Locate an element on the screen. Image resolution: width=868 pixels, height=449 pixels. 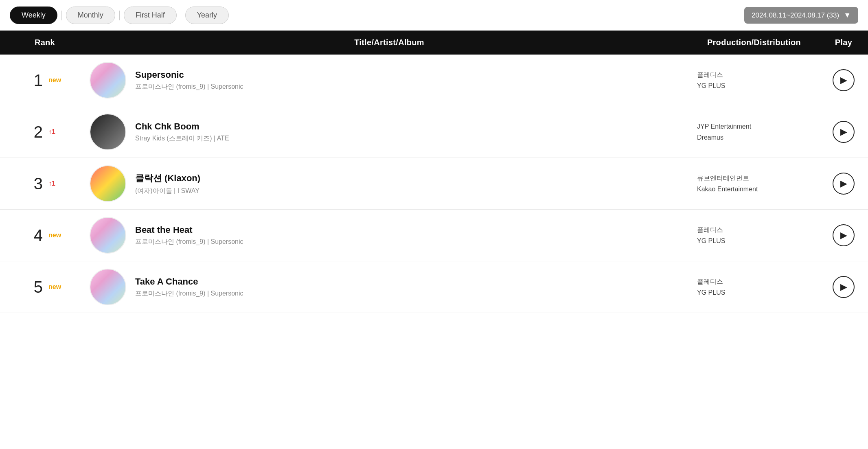
song-info: 클락션 (Klaxon) (여자)아이돌 | I SWAY is located at coordinates (168, 184).